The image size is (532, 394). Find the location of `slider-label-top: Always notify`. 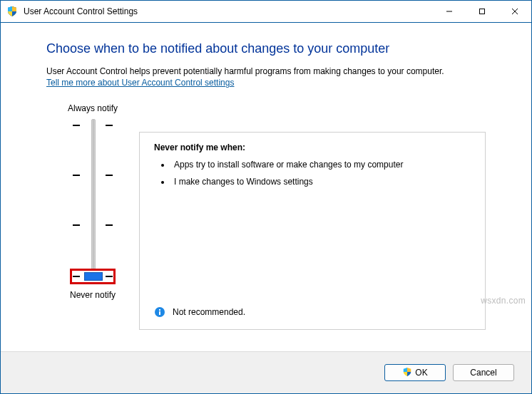

slider-label-top: Always notify is located at coordinates (93, 108).